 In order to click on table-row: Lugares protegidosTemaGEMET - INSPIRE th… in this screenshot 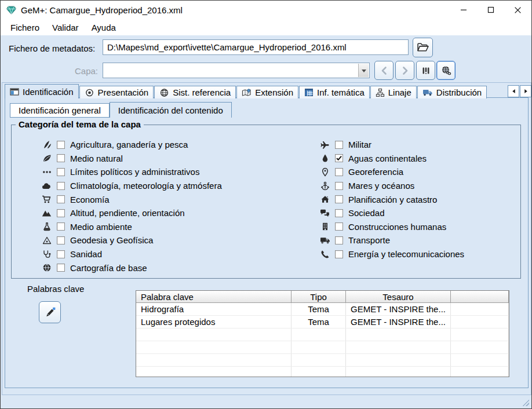, I will do `click(322, 322)`.